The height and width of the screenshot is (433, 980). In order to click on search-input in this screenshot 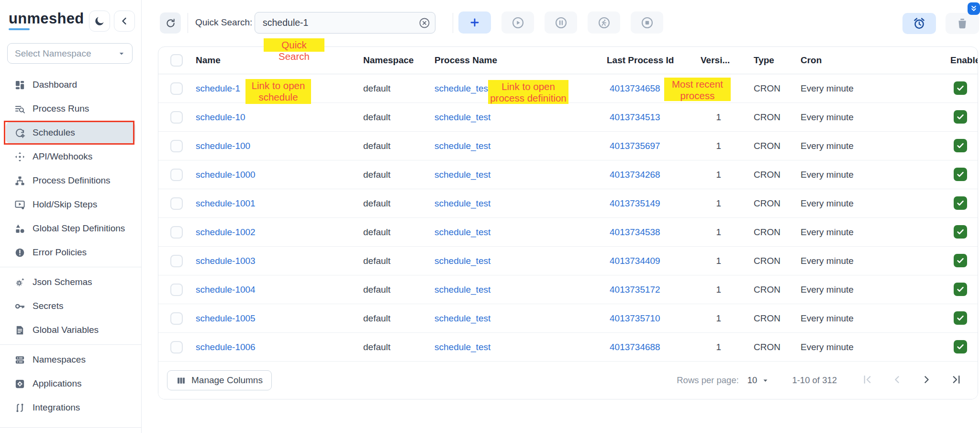, I will do `click(338, 23)`.